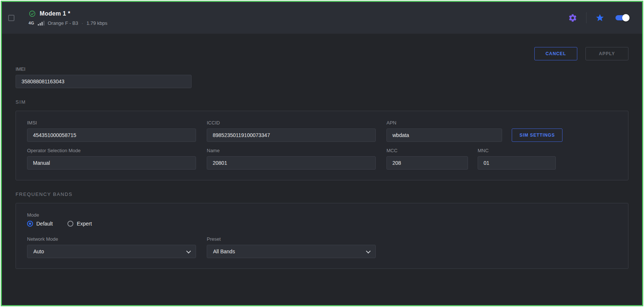 Image resolution: width=644 pixels, height=307 pixels. I want to click on iccid-label: ICCID, so click(291, 123).